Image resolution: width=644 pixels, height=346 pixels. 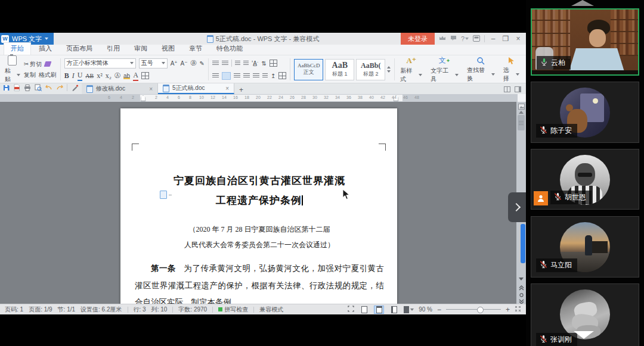 What do you see at coordinates (585, 247) in the screenshot?
I see `participant-tile-maliyang: 马立阳` at bounding box center [585, 247].